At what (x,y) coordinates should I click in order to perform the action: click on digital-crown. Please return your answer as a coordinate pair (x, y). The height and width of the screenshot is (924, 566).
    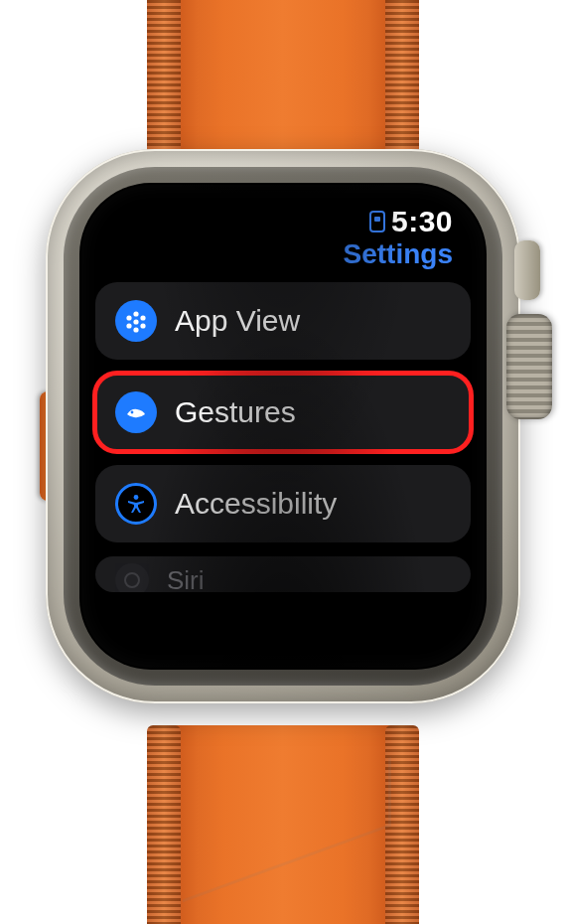
    Looking at the image, I should click on (529, 367).